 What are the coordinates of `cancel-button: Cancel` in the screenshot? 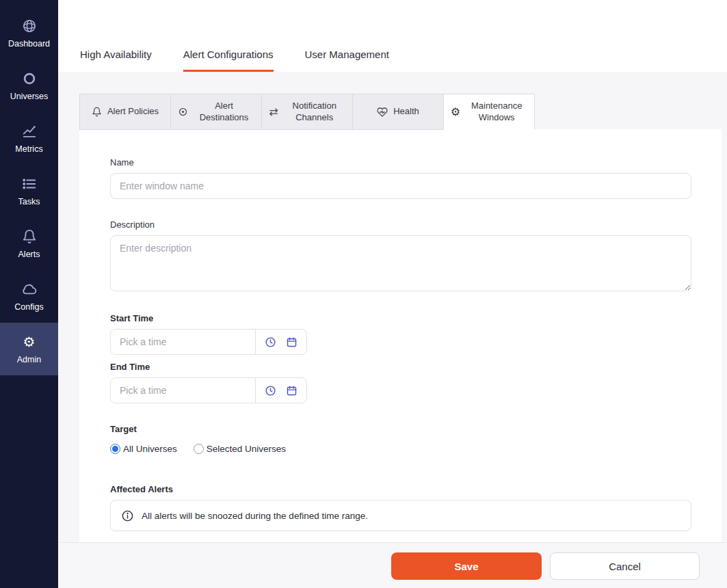 It's located at (625, 566).